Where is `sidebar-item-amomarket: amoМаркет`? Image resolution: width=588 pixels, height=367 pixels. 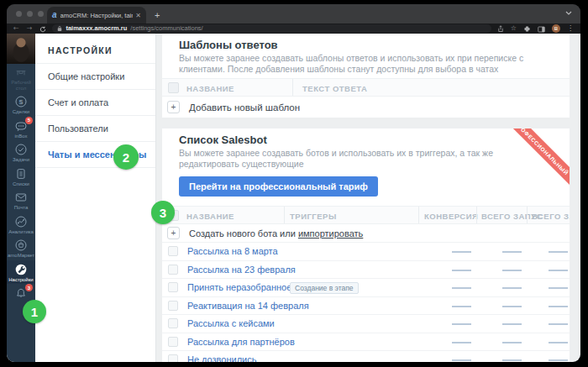 sidebar-item-amomarket: amoМаркет is located at coordinates (21, 249).